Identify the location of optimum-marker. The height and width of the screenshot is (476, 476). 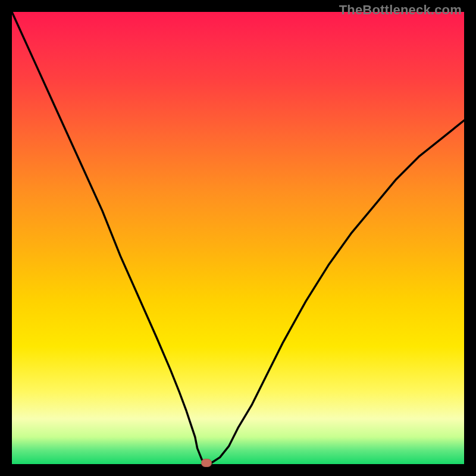
(206, 463).